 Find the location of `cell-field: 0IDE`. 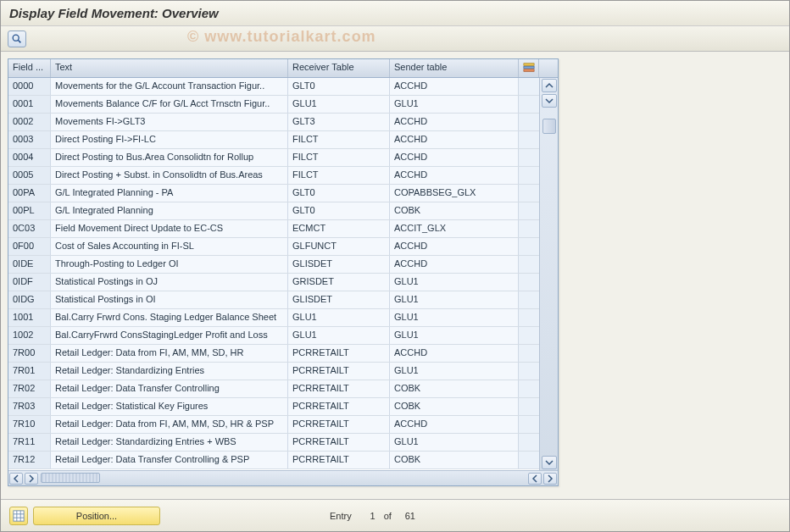

cell-field: 0IDE is located at coordinates (30, 264).